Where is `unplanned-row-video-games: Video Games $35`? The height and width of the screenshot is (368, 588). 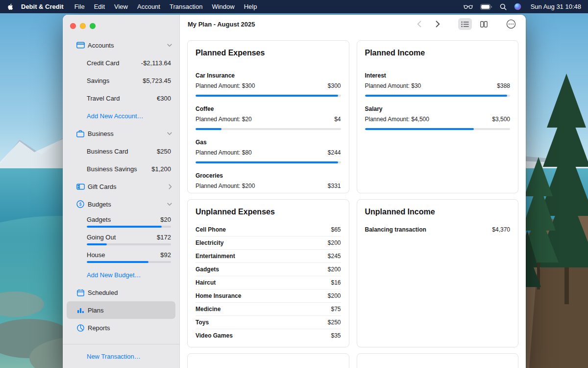 unplanned-row-video-games: Video Games $35 is located at coordinates (269, 336).